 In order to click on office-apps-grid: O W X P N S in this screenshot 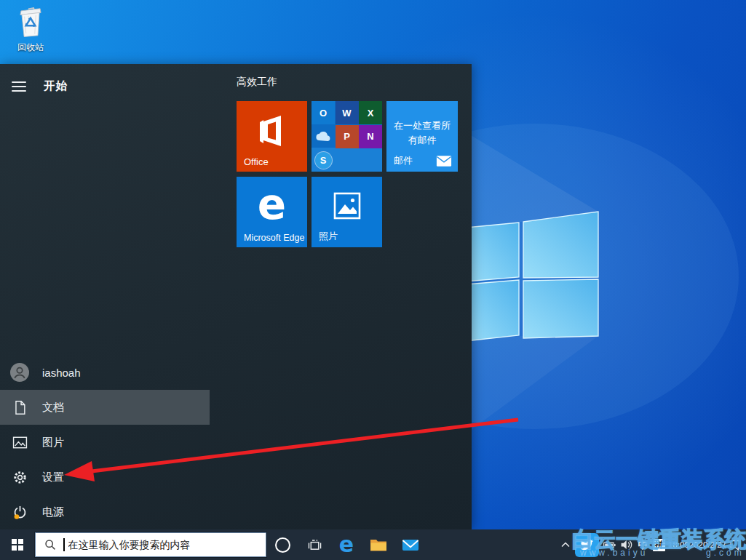, I will do `click(346, 137)`.